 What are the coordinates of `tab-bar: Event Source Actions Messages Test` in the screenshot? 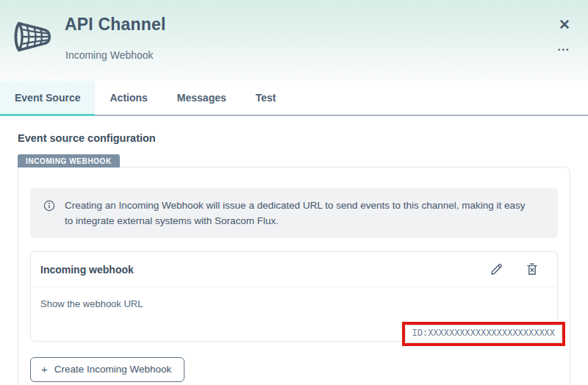 It's located at (294, 98).